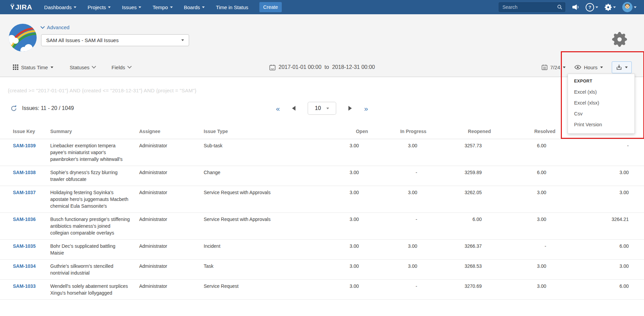 The image size is (644, 316). I want to click on prev-page-icon, so click(294, 108).